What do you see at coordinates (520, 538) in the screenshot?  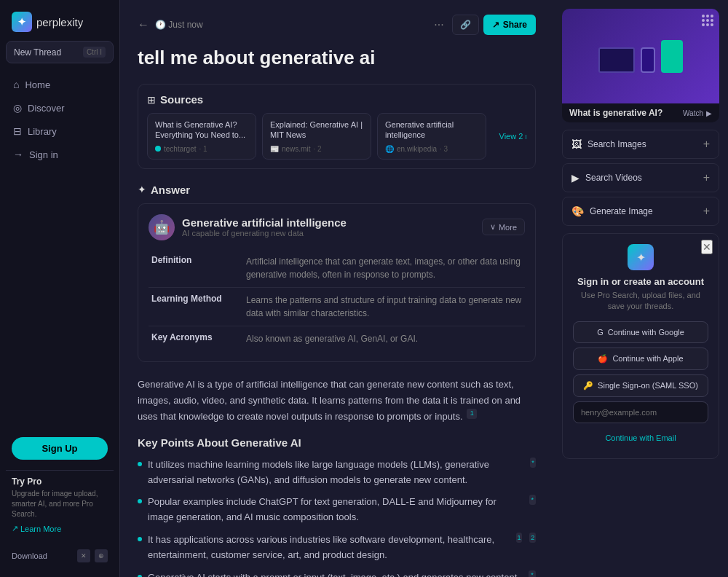 I see `citation-4: 1` at bounding box center [520, 538].